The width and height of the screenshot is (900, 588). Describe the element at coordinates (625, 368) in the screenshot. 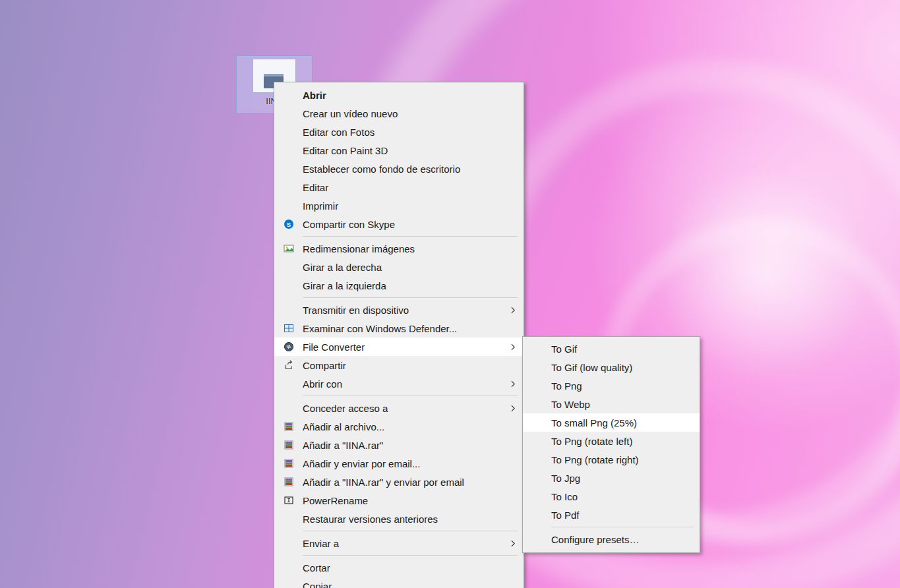

I see `menu-item-label: To Gif (low quality)` at that location.